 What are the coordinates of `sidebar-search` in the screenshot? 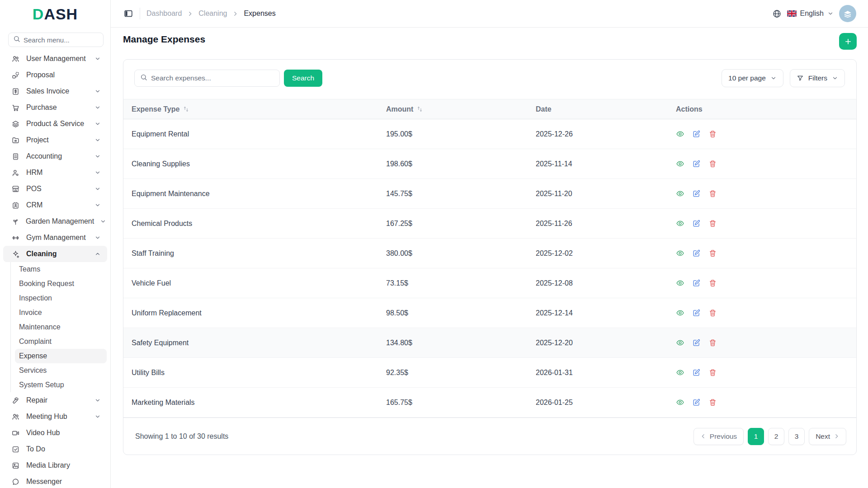 It's located at (56, 40).